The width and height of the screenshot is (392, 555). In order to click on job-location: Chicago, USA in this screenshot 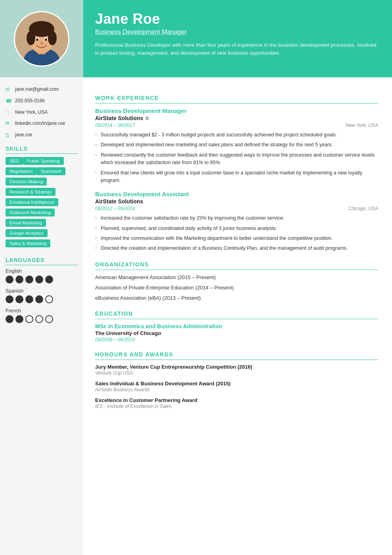, I will do `click(363, 209)`.